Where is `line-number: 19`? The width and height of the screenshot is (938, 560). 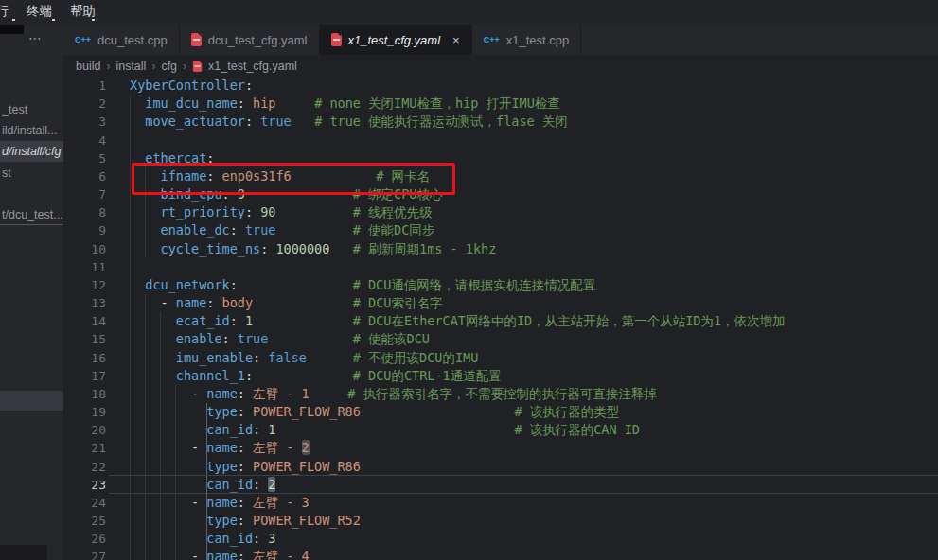 line-number: 19 is located at coordinates (85, 412).